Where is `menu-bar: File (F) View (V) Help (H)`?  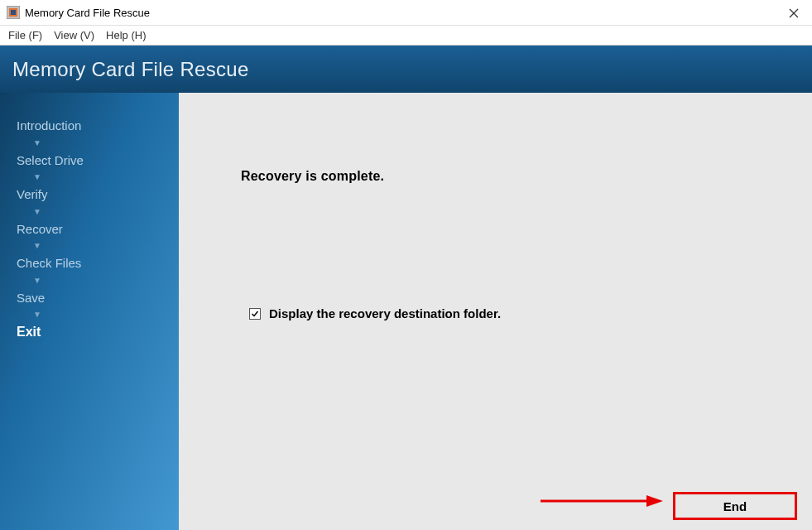
menu-bar: File (F) View (V) Help (H) is located at coordinates (406, 36).